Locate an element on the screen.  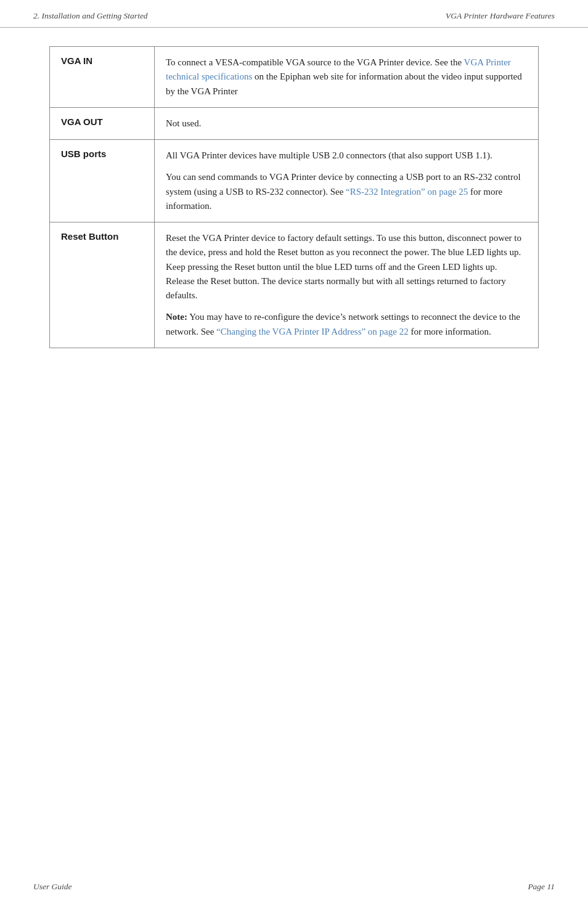
desc-paragraph: You can send commands to VGA Printer dev… is located at coordinates (346, 192).